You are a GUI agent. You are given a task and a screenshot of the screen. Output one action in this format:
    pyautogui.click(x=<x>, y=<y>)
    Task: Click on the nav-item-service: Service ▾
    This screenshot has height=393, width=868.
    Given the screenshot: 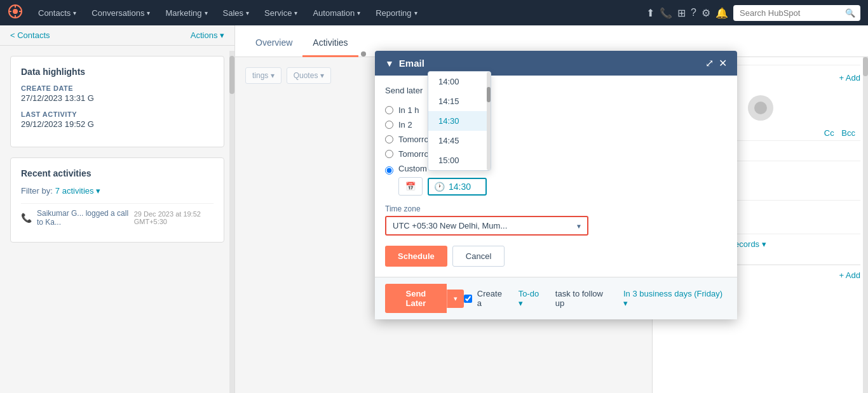 What is the action you would take?
    pyautogui.click(x=281, y=13)
    